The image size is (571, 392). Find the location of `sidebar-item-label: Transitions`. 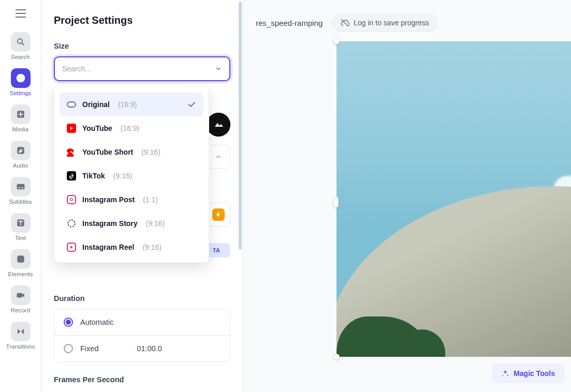

sidebar-item-label: Transitions is located at coordinates (21, 346).